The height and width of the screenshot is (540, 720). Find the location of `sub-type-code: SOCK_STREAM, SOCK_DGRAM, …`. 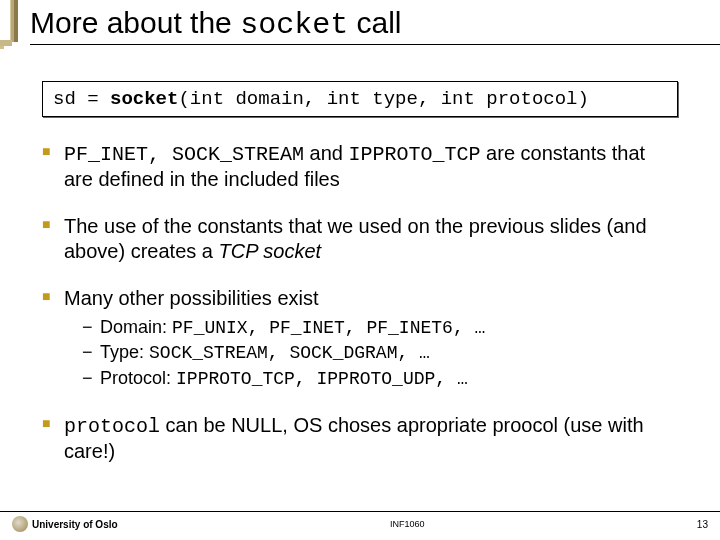

sub-type-code: SOCK_STREAM, SOCK_DGRAM, … is located at coordinates (290, 353).